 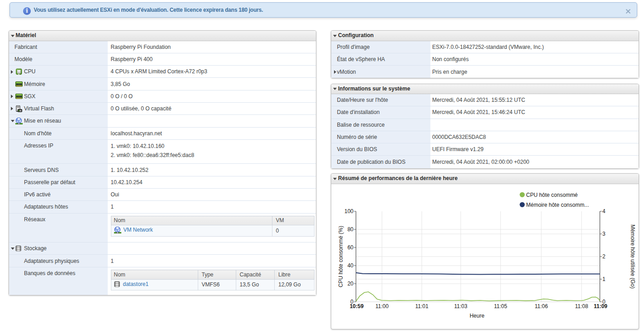 I want to click on svg-text: 60, so click(x=351, y=247).